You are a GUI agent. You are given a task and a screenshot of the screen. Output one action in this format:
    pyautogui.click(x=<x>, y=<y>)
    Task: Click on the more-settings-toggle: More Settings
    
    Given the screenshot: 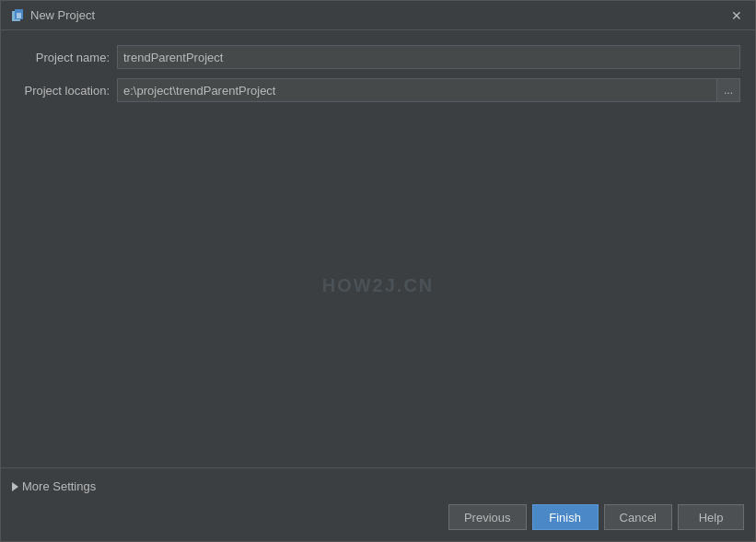 What is the action you would take?
    pyautogui.click(x=378, y=486)
    